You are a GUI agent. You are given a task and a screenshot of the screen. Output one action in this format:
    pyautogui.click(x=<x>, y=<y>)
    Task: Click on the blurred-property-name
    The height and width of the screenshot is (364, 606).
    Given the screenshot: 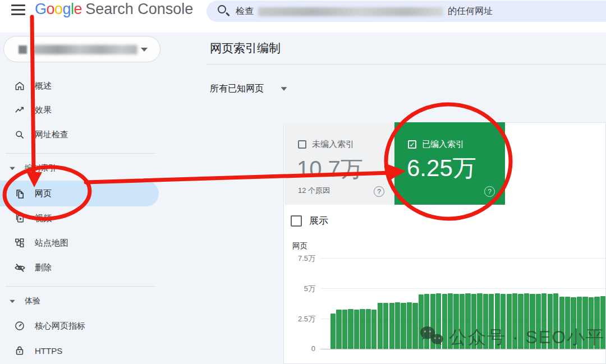 What is the action you would take?
    pyautogui.click(x=85, y=49)
    